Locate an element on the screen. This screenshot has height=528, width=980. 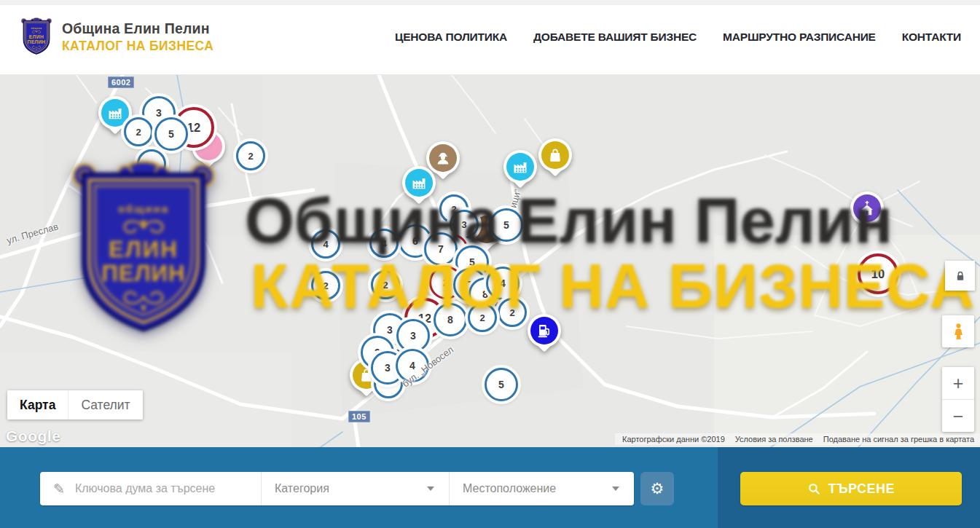
search-box: ✎ Категория Местоположение is located at coordinates (337, 489).